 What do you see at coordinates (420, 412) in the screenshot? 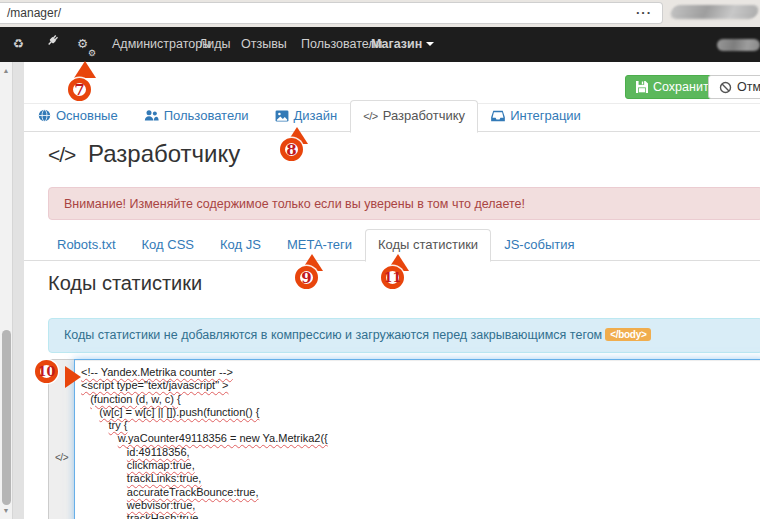
I see `code-line: (w[c] = w[c] || []).push(function() {` at bounding box center [420, 412].